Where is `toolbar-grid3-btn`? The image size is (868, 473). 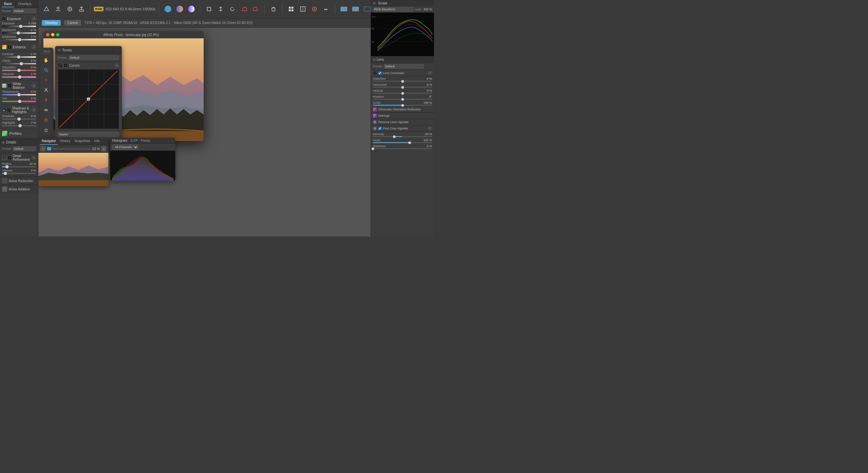 toolbar-grid3-btn is located at coordinates (314, 9).